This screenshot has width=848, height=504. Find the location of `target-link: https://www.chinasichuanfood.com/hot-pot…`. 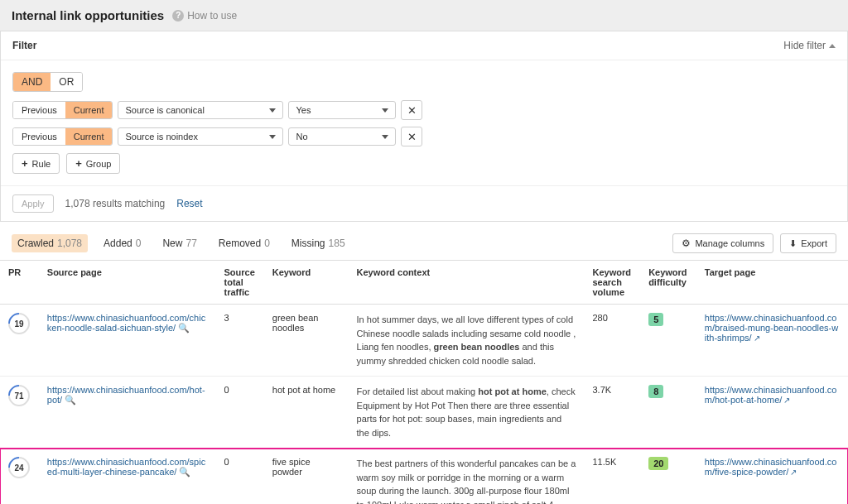

target-link: https://www.chinasichuanfood.com/hot-pot… is located at coordinates (771, 395).